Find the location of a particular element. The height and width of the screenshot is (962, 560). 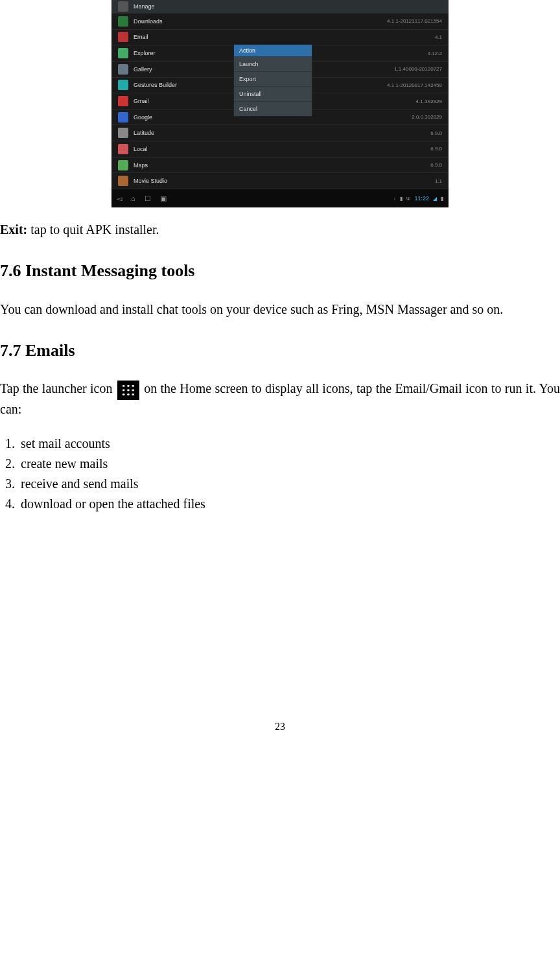

manage-label: Manage is located at coordinates (288, 6).